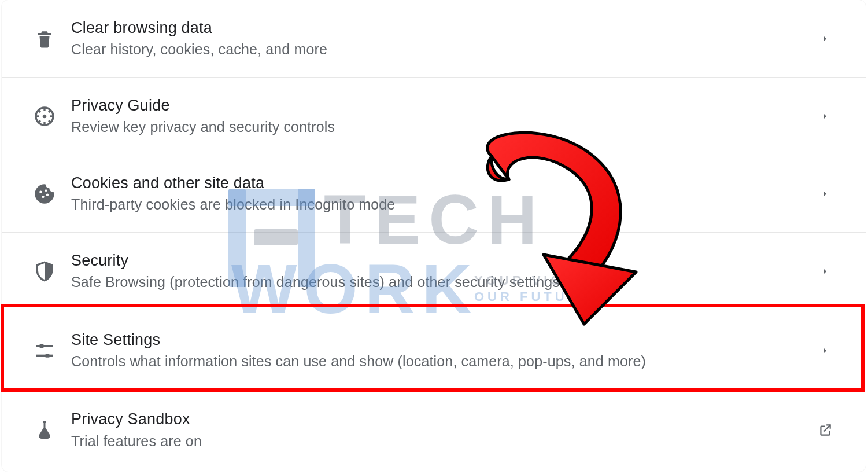 The height and width of the screenshot is (474, 868). Describe the element at coordinates (45, 430) in the screenshot. I see `flask-icon` at that location.